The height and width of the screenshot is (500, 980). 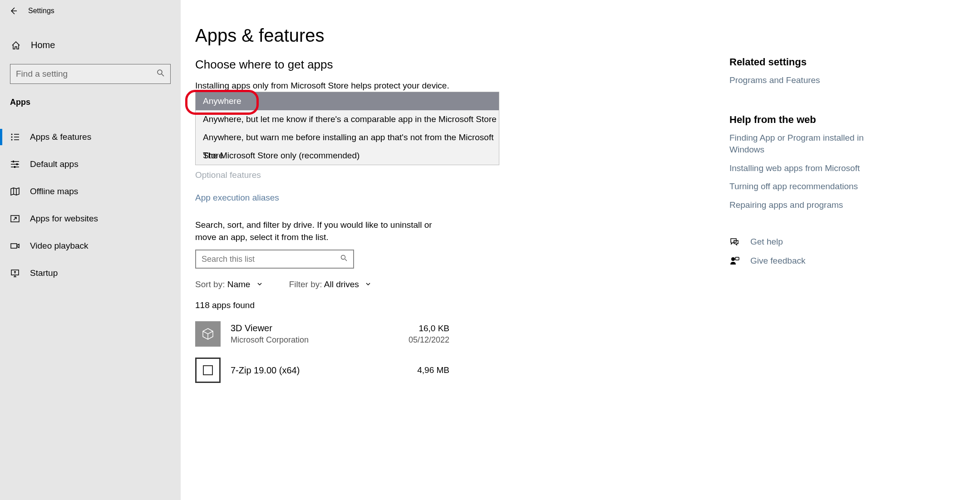 What do you see at coordinates (90, 11) in the screenshot?
I see `titlebar: Settings` at bounding box center [90, 11].